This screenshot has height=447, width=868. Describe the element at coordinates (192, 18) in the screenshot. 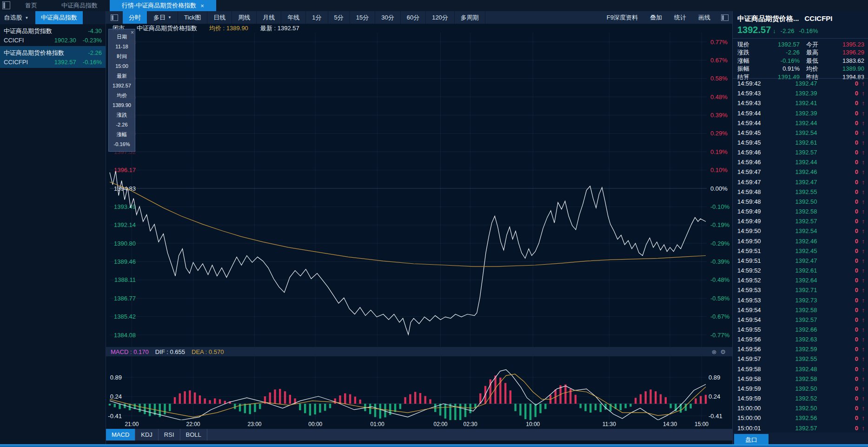

I see `period-button-Tick图: Tick图` at that location.